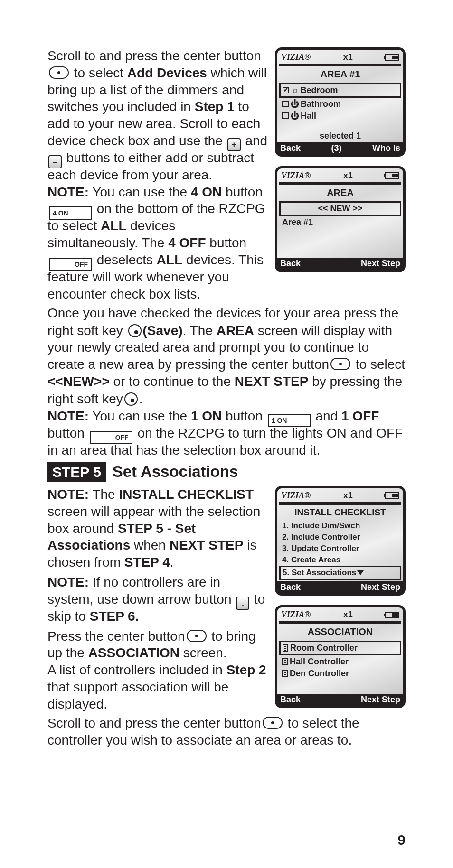 The width and height of the screenshot is (453, 868). Describe the element at coordinates (319, 90) in the screenshot. I see `device-name: Bedroom` at that location.